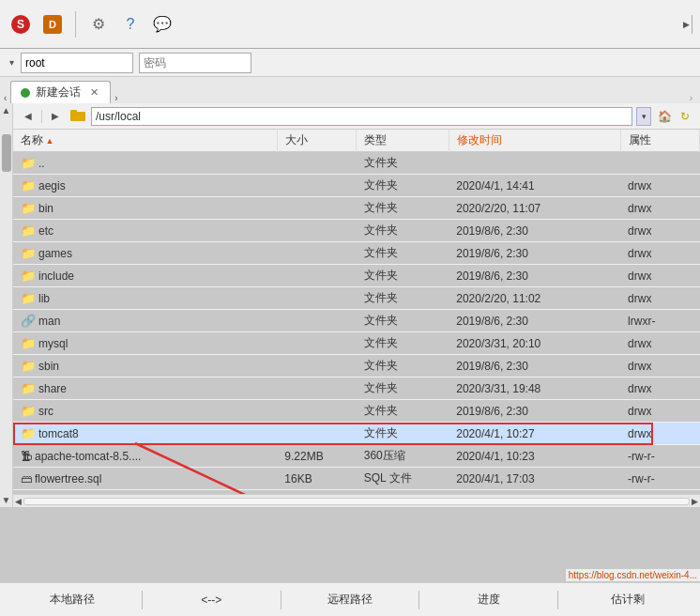 The height and width of the screenshot is (616, 700). Describe the element at coordinates (357, 299) in the screenshot. I see `table-row: 📁lib文件夹2020/2/20, 11:02drwx` at that location.